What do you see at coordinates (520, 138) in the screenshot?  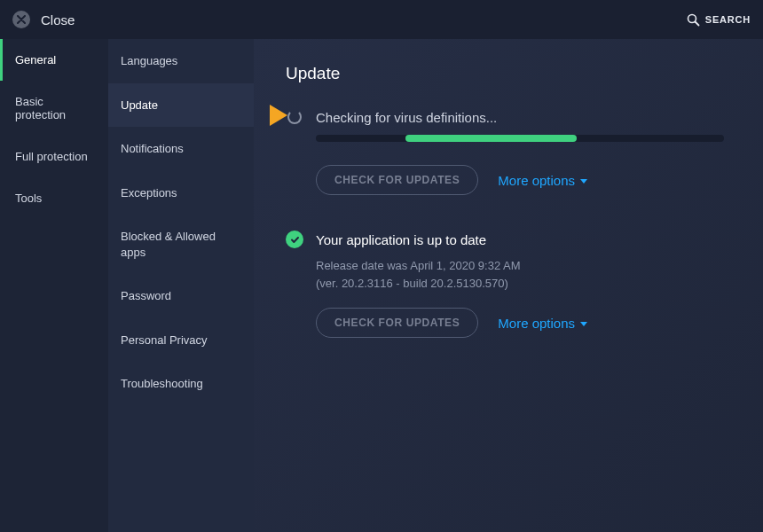 I see `virus-defs-progress` at bounding box center [520, 138].